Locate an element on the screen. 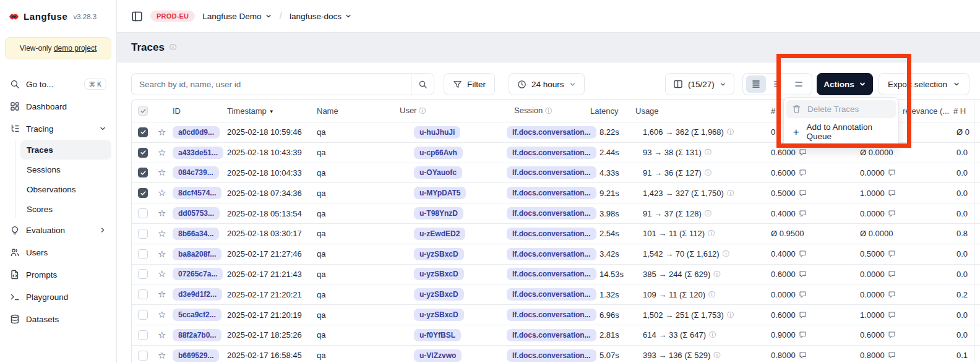 The width and height of the screenshot is (980, 363). row-height-compact-button is located at coordinates (756, 84).